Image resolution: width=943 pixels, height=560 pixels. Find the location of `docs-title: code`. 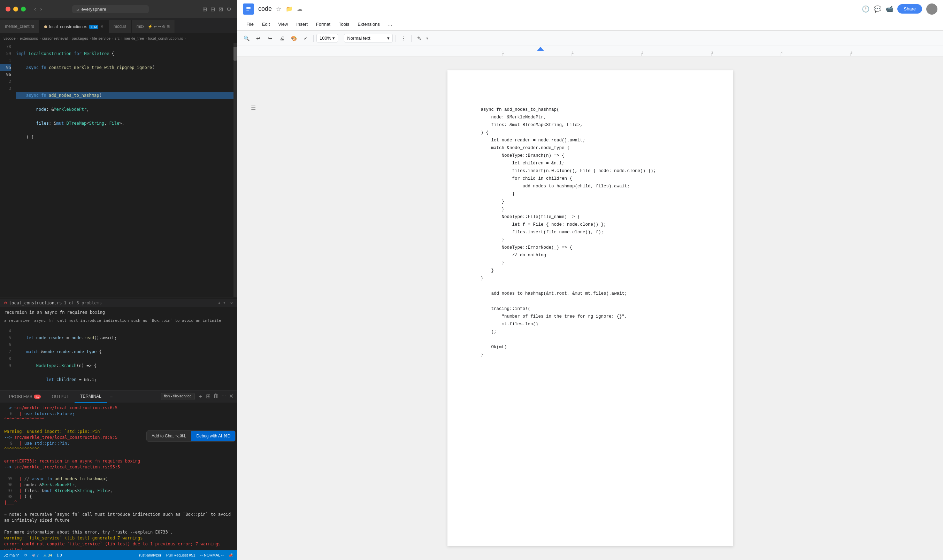

docs-title: code is located at coordinates (265, 9).